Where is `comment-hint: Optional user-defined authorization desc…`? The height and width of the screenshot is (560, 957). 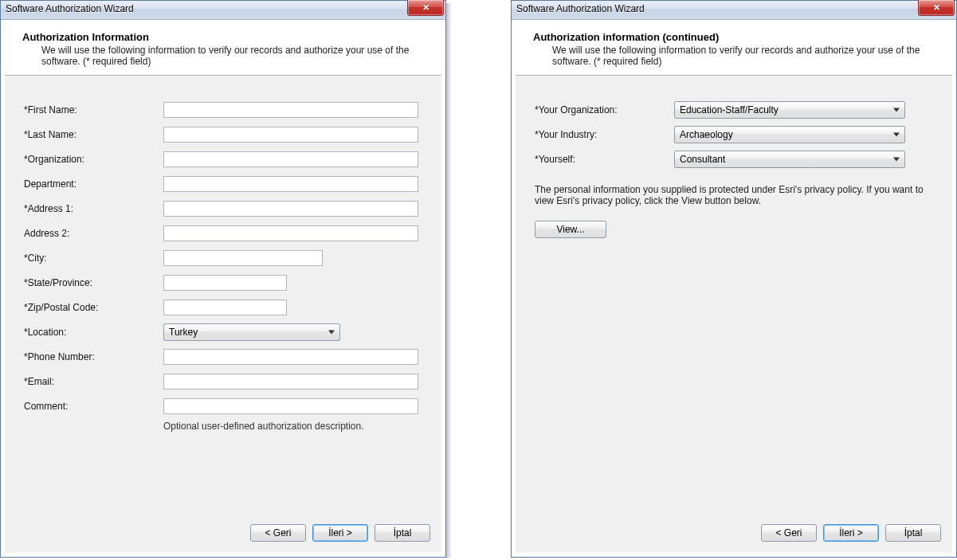
comment-hint: Optional user-defined authorization desc… is located at coordinates (293, 426).